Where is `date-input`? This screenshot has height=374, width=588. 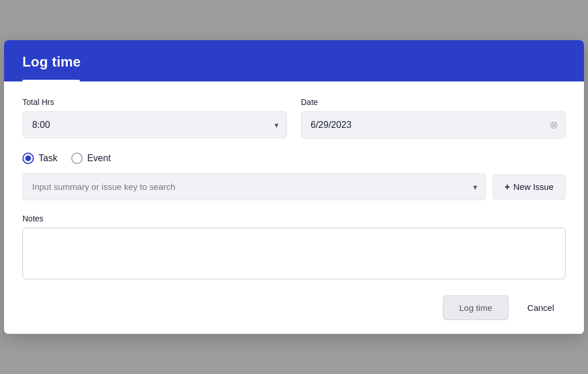
date-input is located at coordinates (433, 125).